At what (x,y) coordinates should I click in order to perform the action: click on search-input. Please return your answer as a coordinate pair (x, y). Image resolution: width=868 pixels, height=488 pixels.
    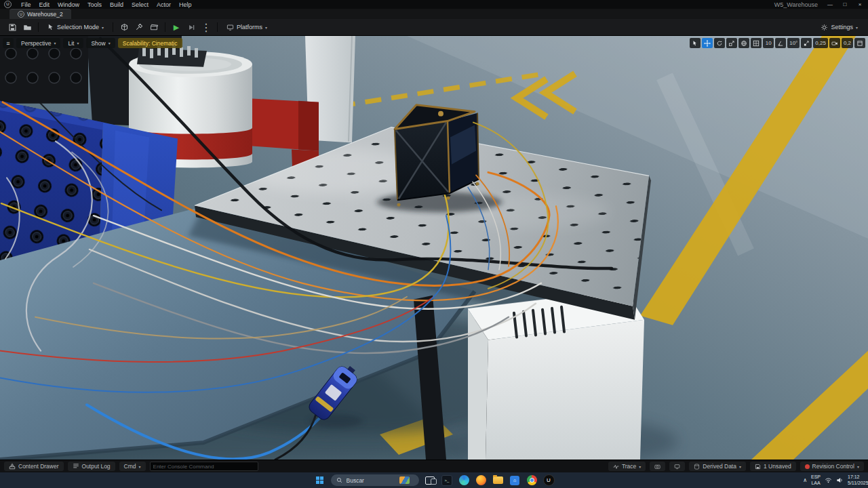
    Looking at the image, I should click on (371, 481).